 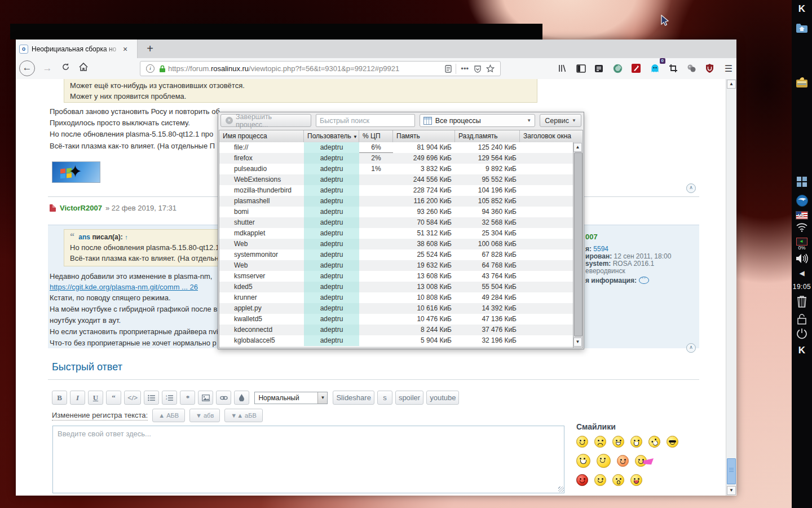 What do you see at coordinates (133, 397) in the screenshot?
I see `code-button: </>` at bounding box center [133, 397].